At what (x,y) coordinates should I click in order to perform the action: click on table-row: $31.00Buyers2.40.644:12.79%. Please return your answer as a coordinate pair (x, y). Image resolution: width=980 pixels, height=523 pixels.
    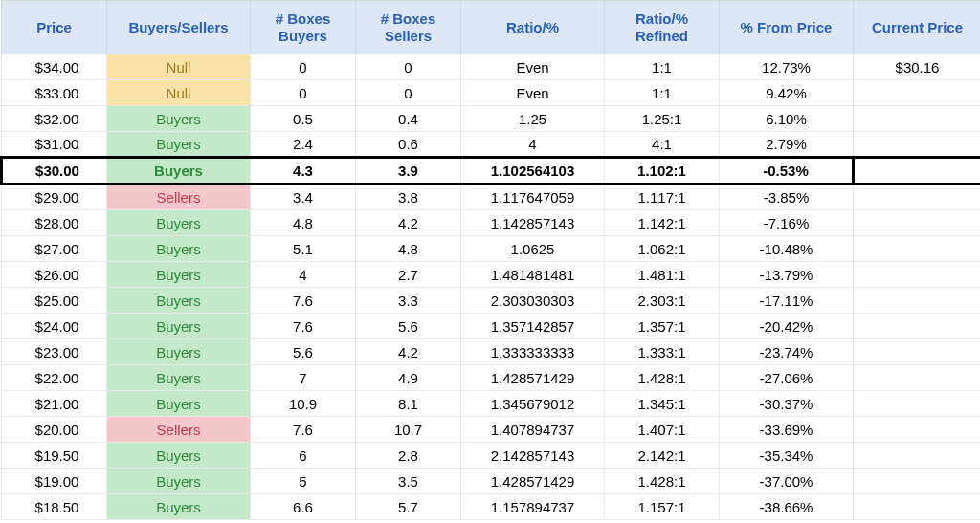
    Looking at the image, I should click on (492, 145).